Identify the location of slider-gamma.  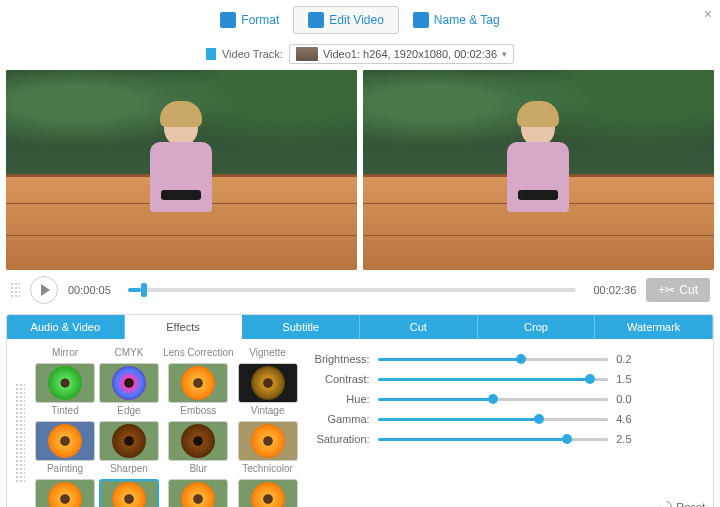
(494, 420).